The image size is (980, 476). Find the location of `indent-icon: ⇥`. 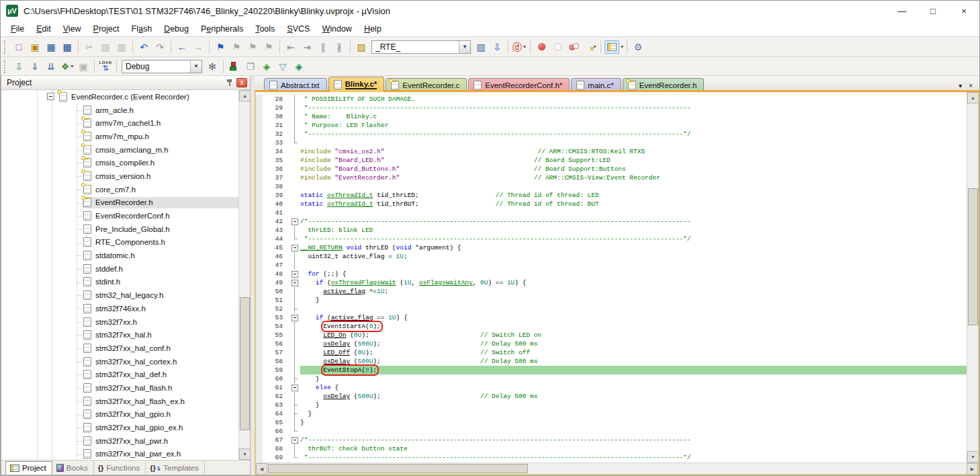

indent-icon: ⇥ is located at coordinates (307, 47).